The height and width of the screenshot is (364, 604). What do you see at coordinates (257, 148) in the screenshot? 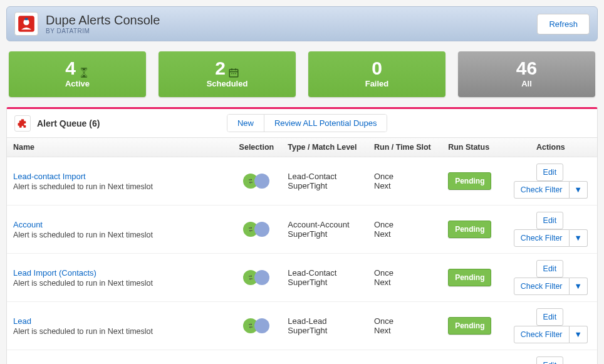
I see `col-header-selection: Selection` at bounding box center [257, 148].